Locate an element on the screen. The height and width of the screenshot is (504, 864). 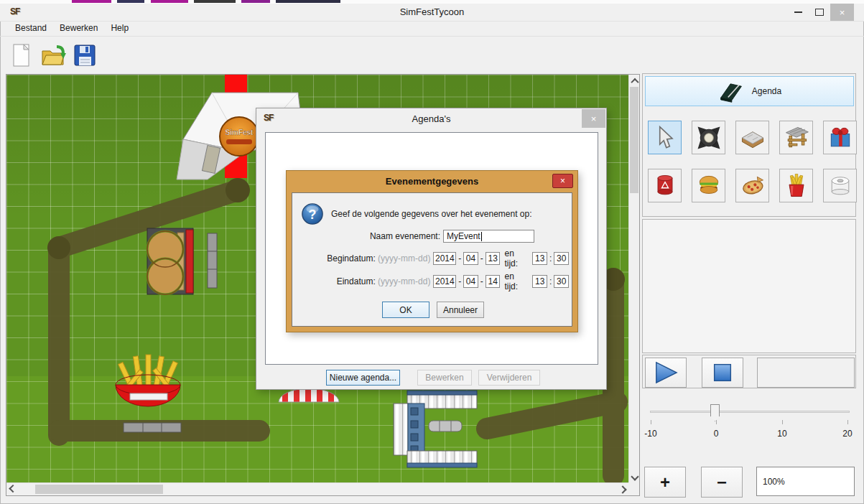
transport-status-box is located at coordinates (806, 373).